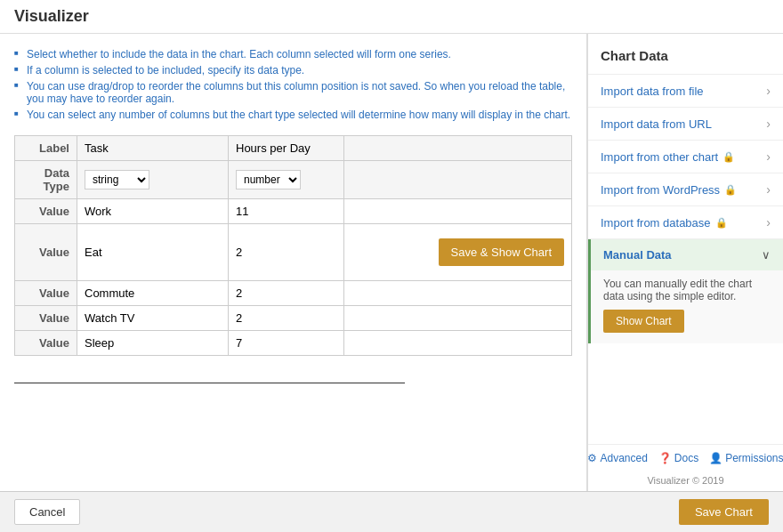  Describe the element at coordinates (766, 254) in the screenshot. I see `chevron-down-icon: ∨` at that location.